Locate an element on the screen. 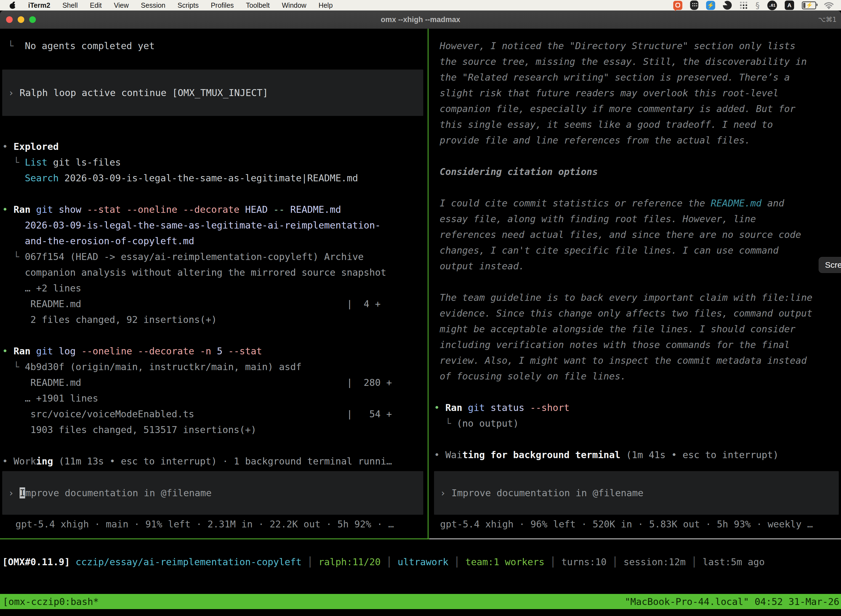  input-placeholder: Improve documentation in @filename is located at coordinates (547, 493).